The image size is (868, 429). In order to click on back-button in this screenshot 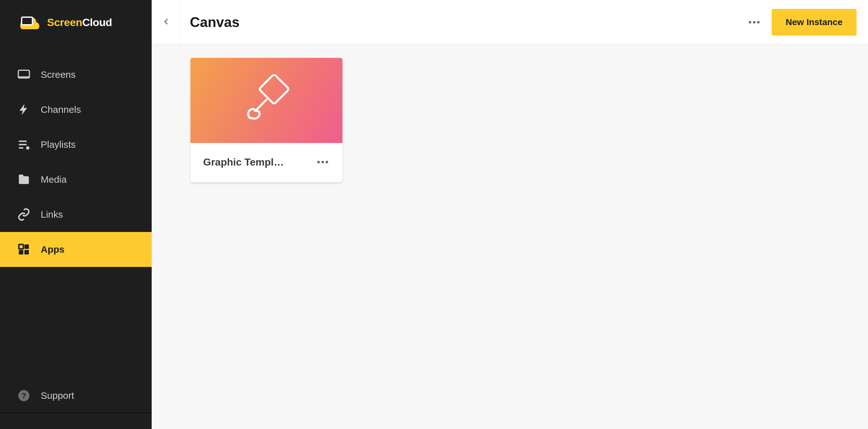, I will do `click(166, 22)`.